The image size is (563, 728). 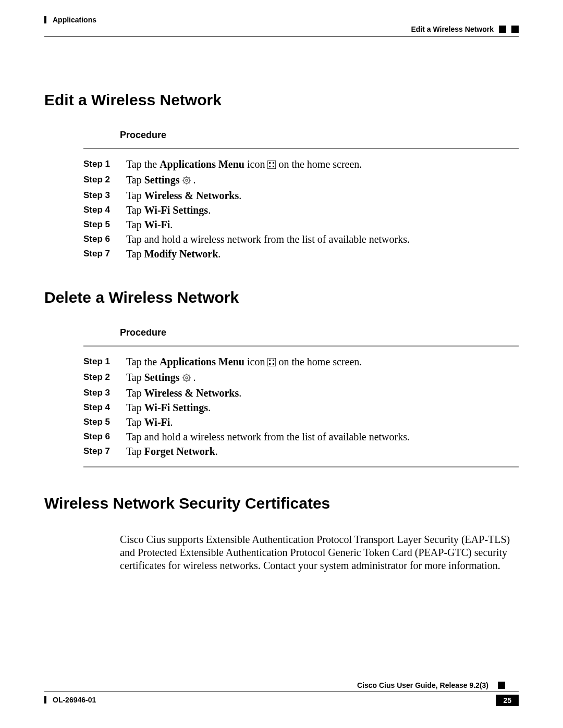 What do you see at coordinates (322, 254) in the screenshot?
I see `step-text: Tap Modify Network.` at bounding box center [322, 254].